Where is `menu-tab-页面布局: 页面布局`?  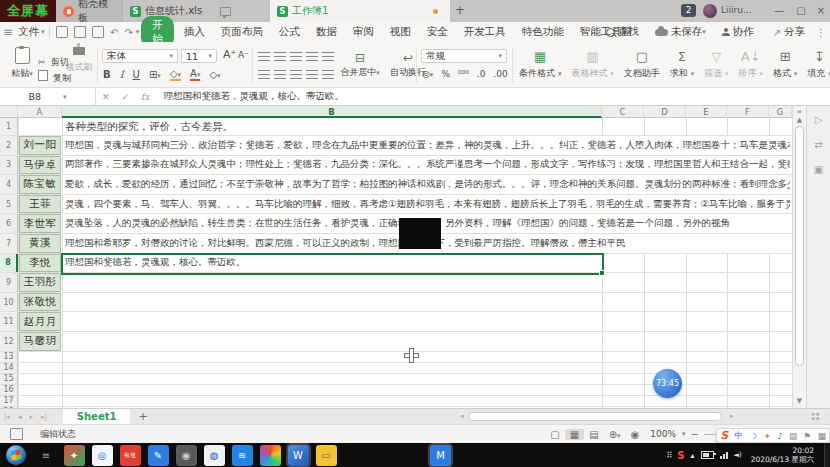
menu-tab-页面布局: 页面布局 is located at coordinates (242, 32).